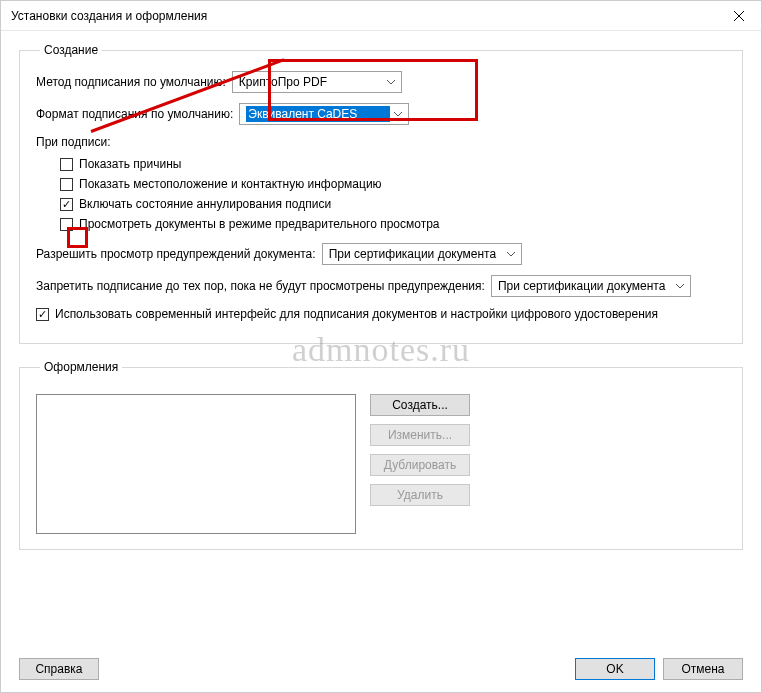 The image size is (762, 693). Describe the element at coordinates (703, 669) in the screenshot. I see `cancel-button: Отмена` at that location.